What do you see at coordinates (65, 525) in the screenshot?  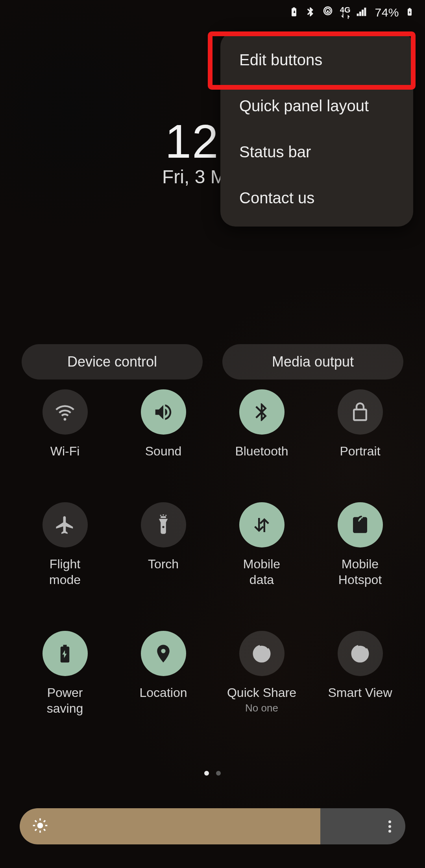 I see `airplane-icon` at bounding box center [65, 525].